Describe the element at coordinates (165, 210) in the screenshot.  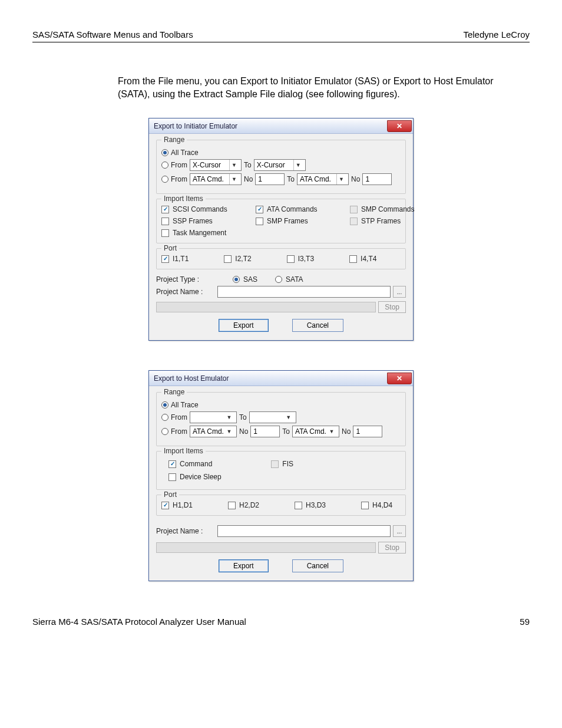
I see `chk-scsi` at that location.